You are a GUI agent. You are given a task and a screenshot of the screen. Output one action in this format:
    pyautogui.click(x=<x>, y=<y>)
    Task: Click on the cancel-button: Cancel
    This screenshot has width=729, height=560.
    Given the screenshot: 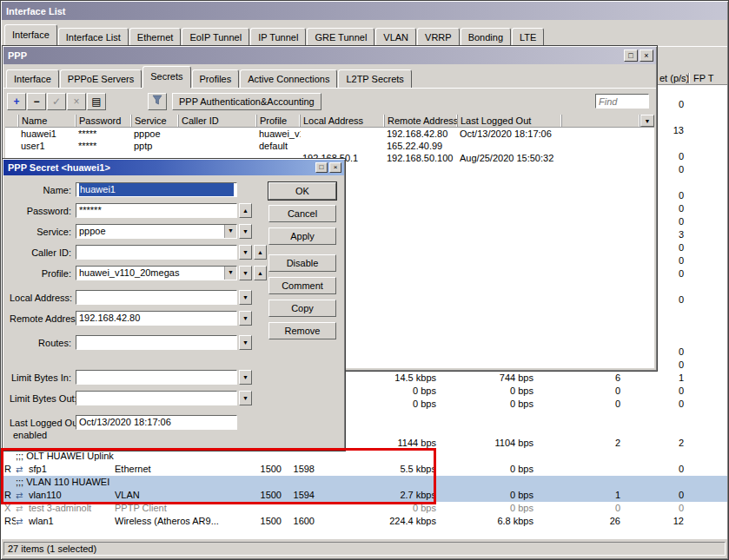 What is the action you would take?
    pyautogui.click(x=302, y=214)
    